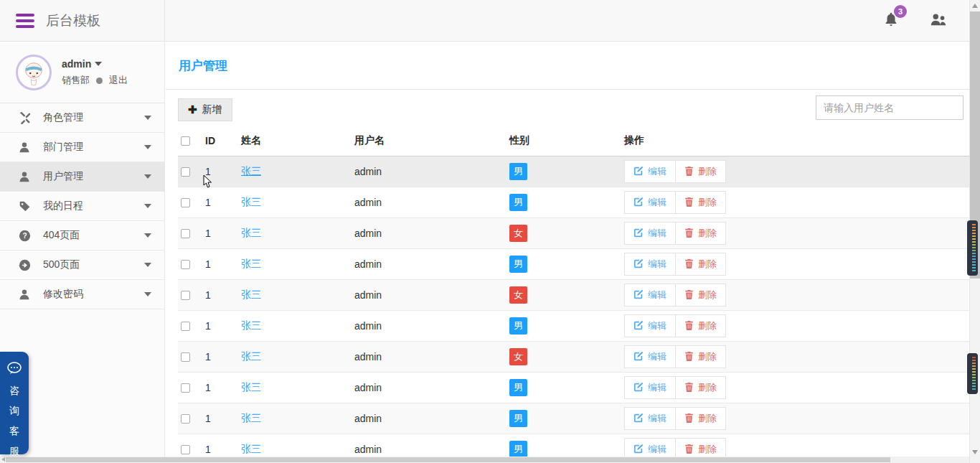 Image resolution: width=980 pixels, height=463 pixels. I want to click on arrow-circle-icon, so click(24, 266).